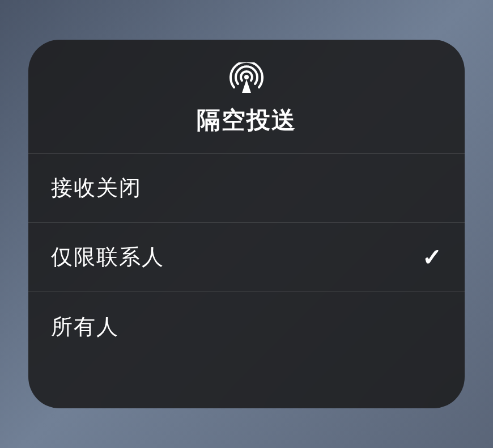  I want to click on option-receiving-off: 接收关闭 ✓, so click(246, 188).